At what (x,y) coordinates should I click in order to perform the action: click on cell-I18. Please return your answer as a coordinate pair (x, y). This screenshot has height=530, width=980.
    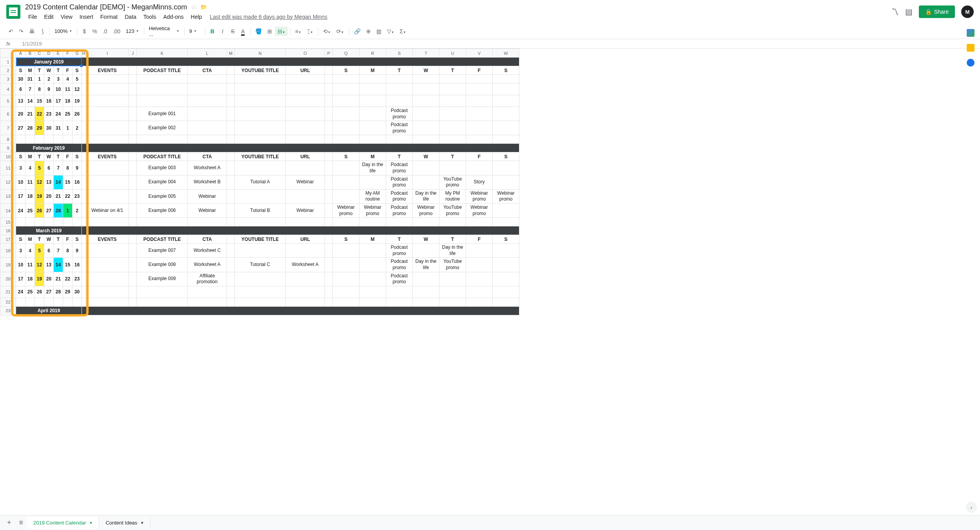
    Looking at the image, I should click on (107, 251).